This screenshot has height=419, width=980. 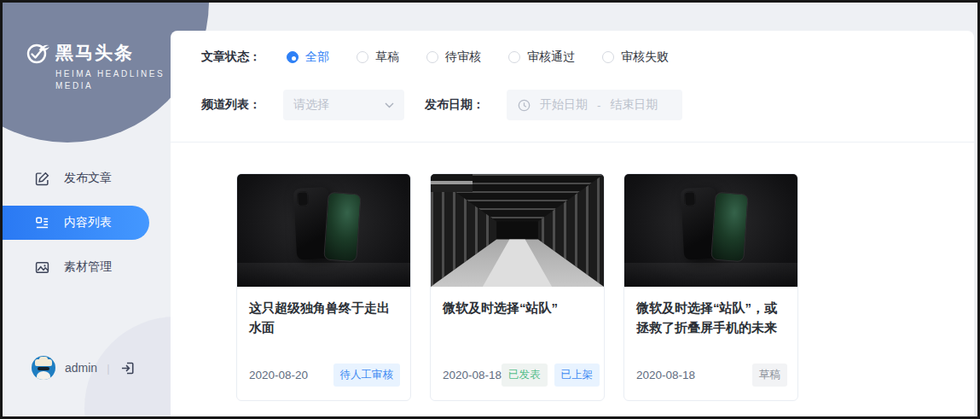 I want to click on brand-subtitle-2: MEDIA, so click(x=110, y=85).